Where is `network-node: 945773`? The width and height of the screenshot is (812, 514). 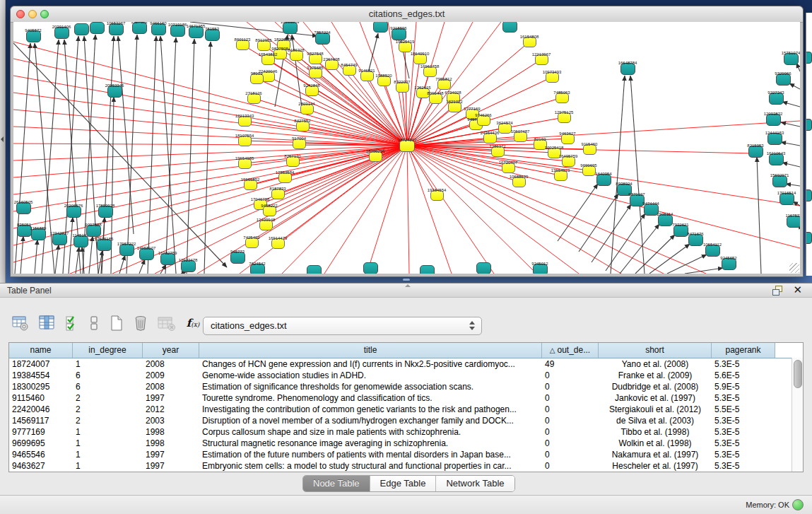 network-node: 945773 is located at coordinates (237, 257).